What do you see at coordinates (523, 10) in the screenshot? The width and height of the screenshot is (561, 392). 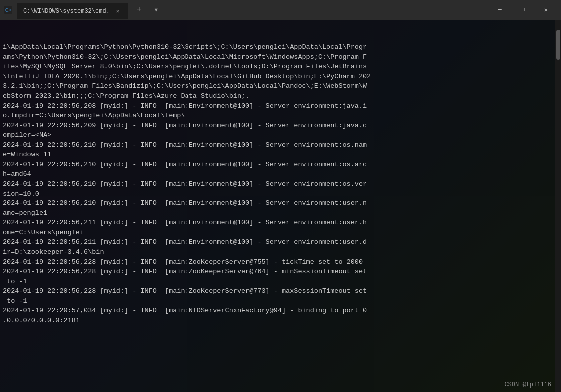 I see `restore-button: □` at bounding box center [523, 10].